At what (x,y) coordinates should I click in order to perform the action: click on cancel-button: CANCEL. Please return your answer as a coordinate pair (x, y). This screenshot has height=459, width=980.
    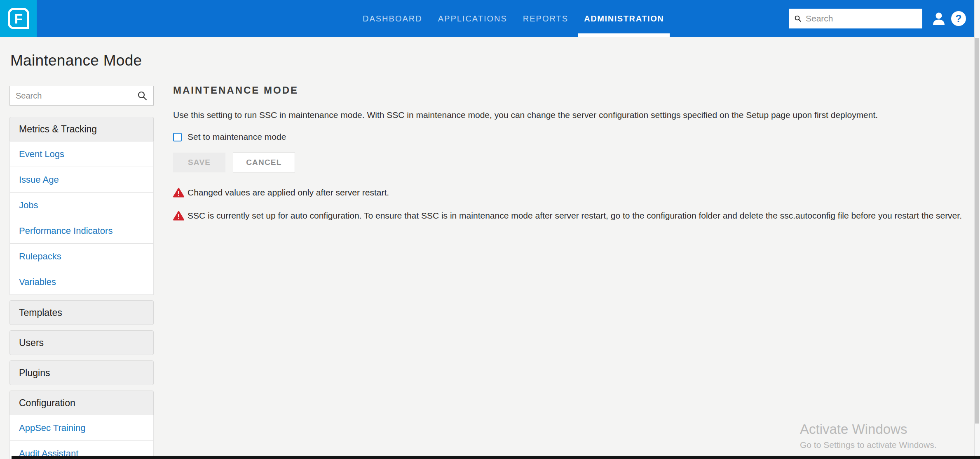
    Looking at the image, I should click on (264, 162).